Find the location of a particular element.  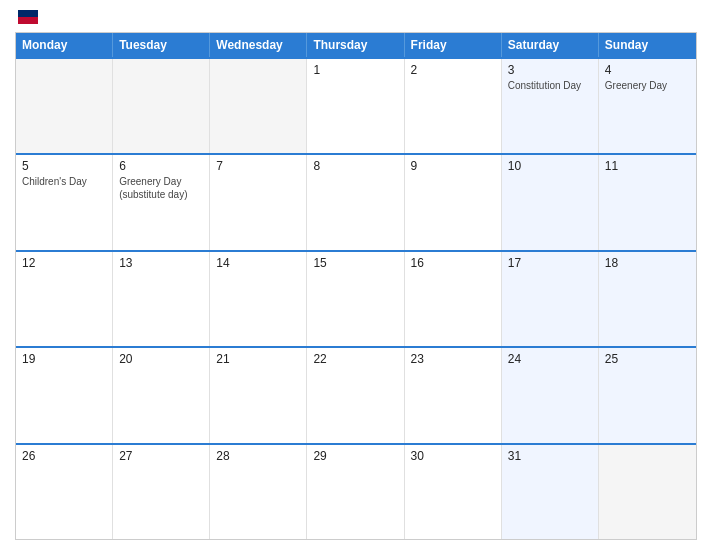

cal-cell: 22 is located at coordinates (356, 395).